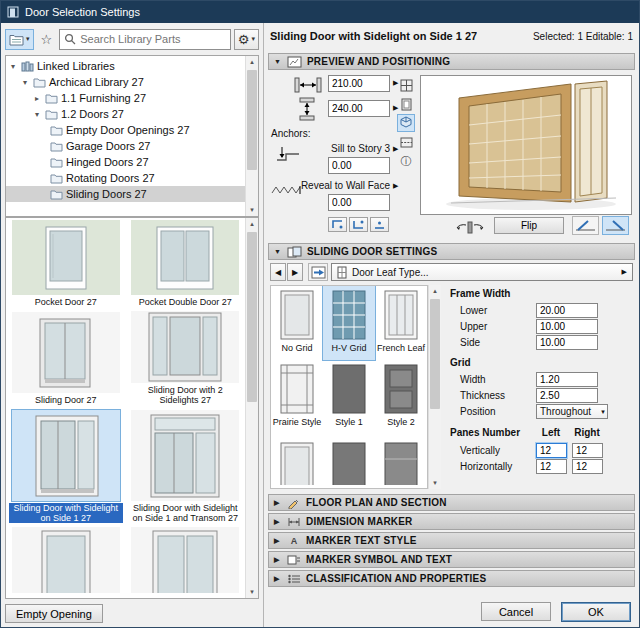 Image resolution: width=640 pixels, height=628 pixels. Describe the element at coordinates (132, 114) in the screenshot. I see `tree-item-doors: ▾ 1.2 Doors 27` at that location.